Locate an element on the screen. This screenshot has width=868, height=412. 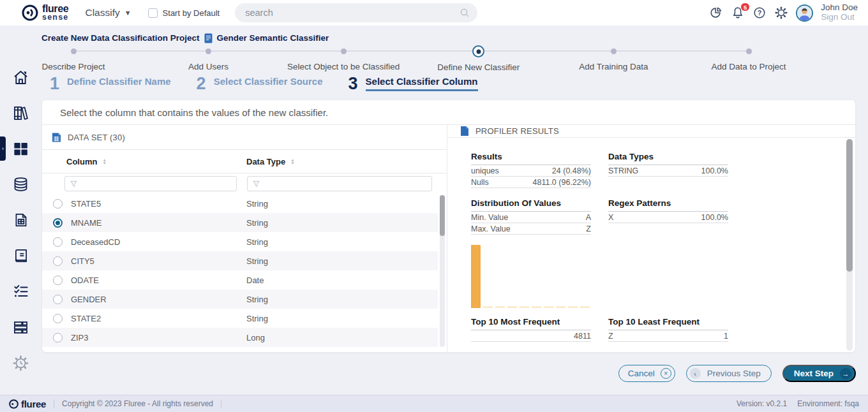
sidebar-item-projects is located at coordinates (20, 149).